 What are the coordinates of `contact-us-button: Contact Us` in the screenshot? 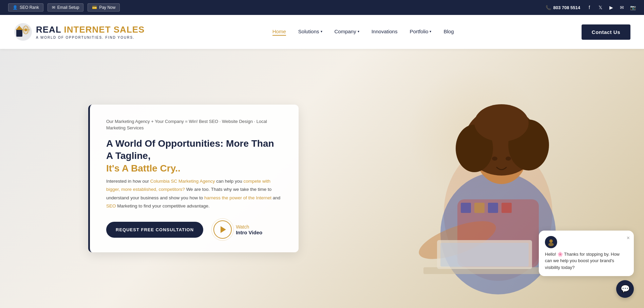 It's located at (606, 32).